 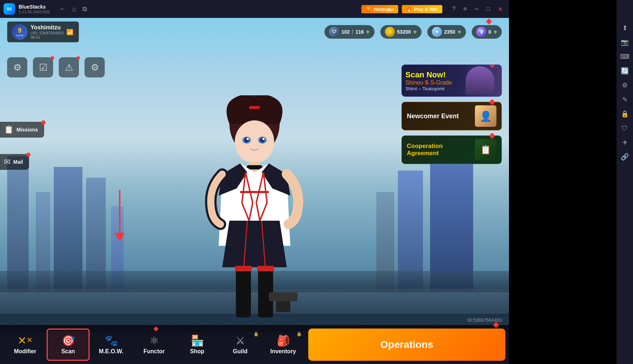 What do you see at coordinates (69, 67) in the screenshot?
I see `warning-button: ⚠` at bounding box center [69, 67].